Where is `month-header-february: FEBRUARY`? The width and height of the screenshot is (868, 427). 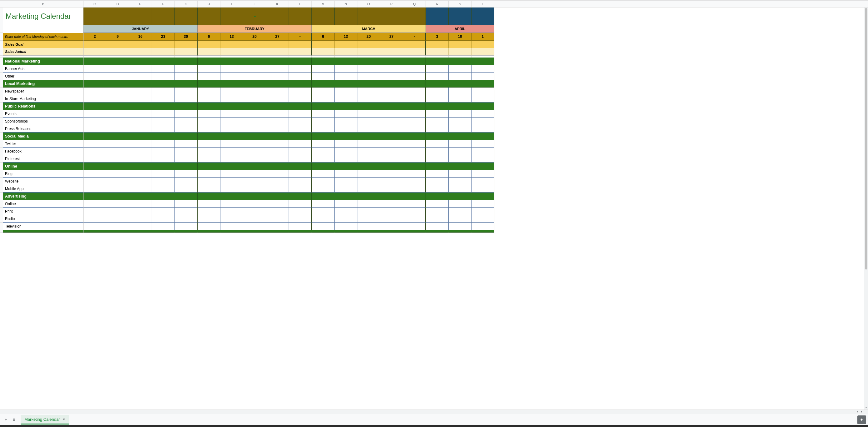
month-header-february: FEBRUARY is located at coordinates (255, 29).